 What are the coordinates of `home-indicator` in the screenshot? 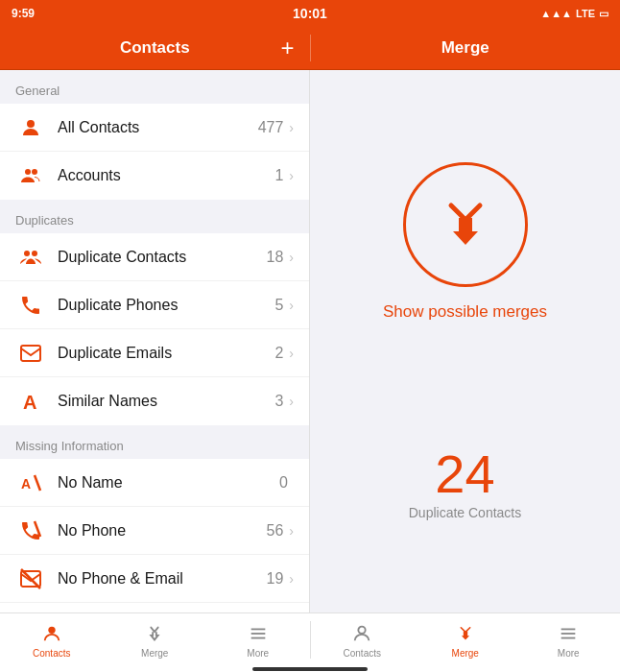 It's located at (310, 669).